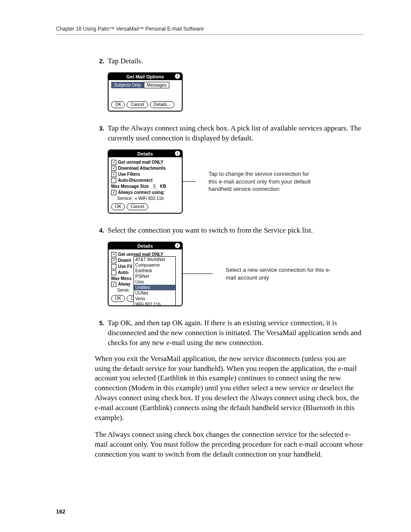  Describe the element at coordinates (114, 174) in the screenshot. I see `checkbox-use-filters: ✓` at that location.